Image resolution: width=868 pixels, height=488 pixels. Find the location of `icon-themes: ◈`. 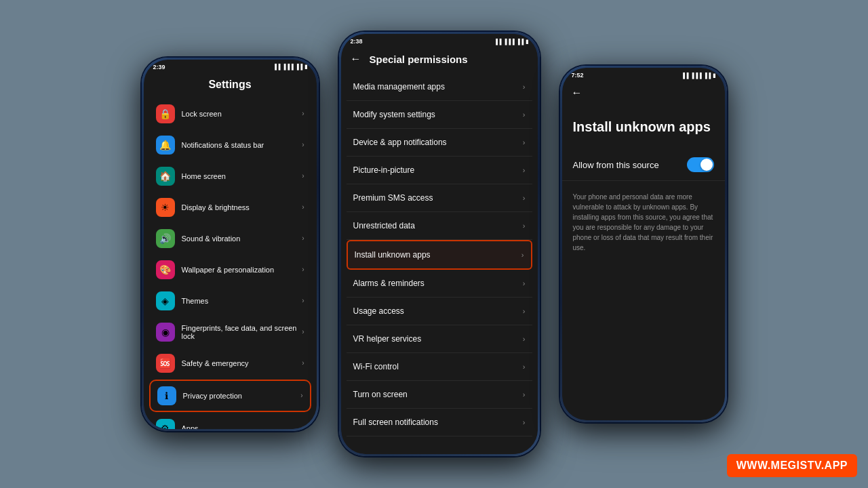

icon-themes: ◈ is located at coordinates (165, 301).